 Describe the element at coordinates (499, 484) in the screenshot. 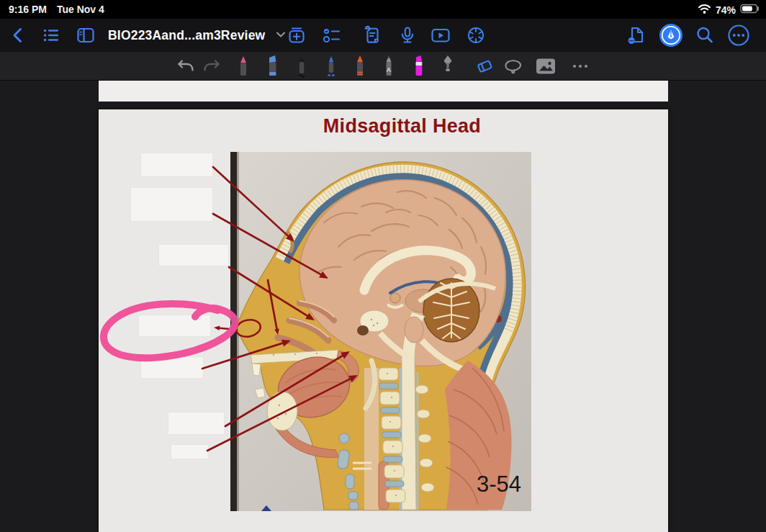

I see `figure-number: 3-54` at that location.